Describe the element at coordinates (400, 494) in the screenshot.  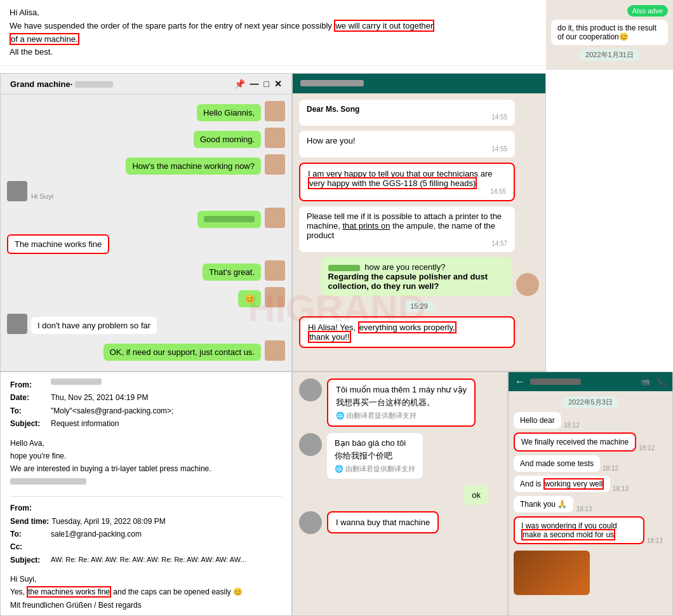
I see `bottom-mid-chat-panel: Tôi muốn mua thêm 1 máy như vậy 我想再买一台这样…` at that location.